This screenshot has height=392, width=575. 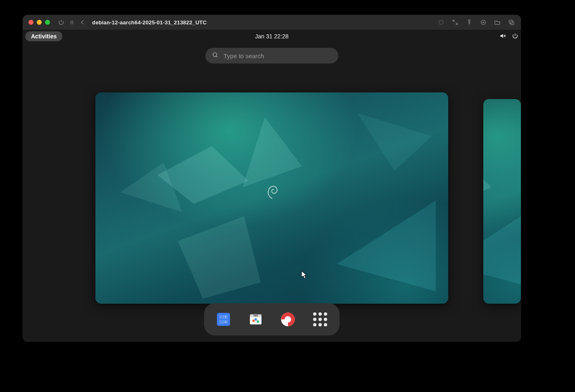 What do you see at coordinates (31, 22) in the screenshot?
I see `close-button` at bounding box center [31, 22].